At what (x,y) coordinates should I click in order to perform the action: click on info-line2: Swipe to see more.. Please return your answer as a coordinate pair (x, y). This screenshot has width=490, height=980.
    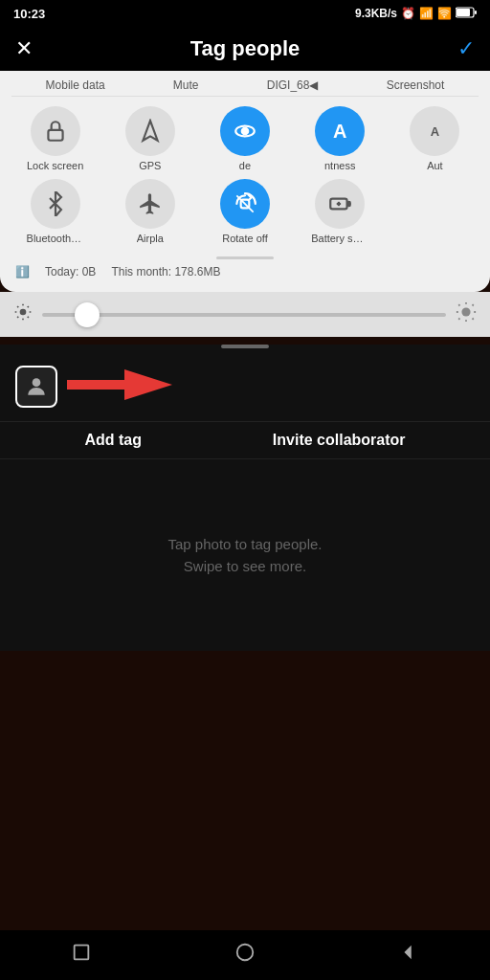
    Looking at the image, I should click on (245, 567).